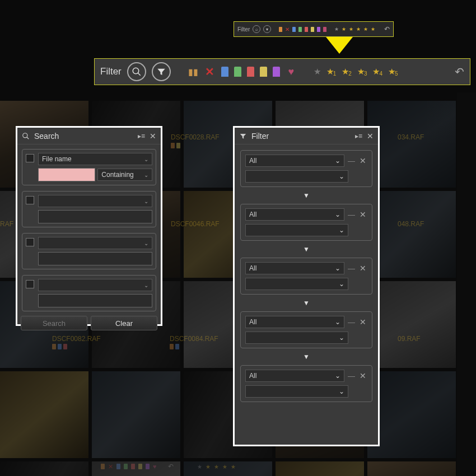 This screenshot has height=476, width=476. Describe the element at coordinates (317, 72) in the screenshot. I see `rating-0: ★` at that location.